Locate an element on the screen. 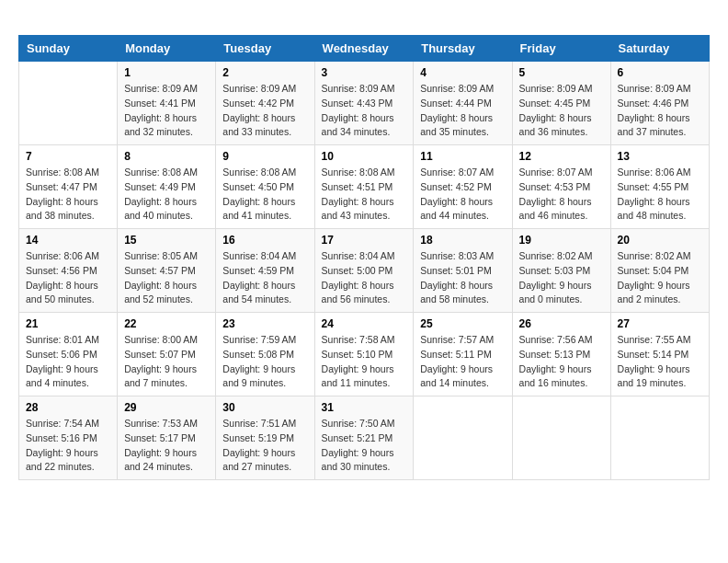  day-number: 8 is located at coordinates (166, 156).